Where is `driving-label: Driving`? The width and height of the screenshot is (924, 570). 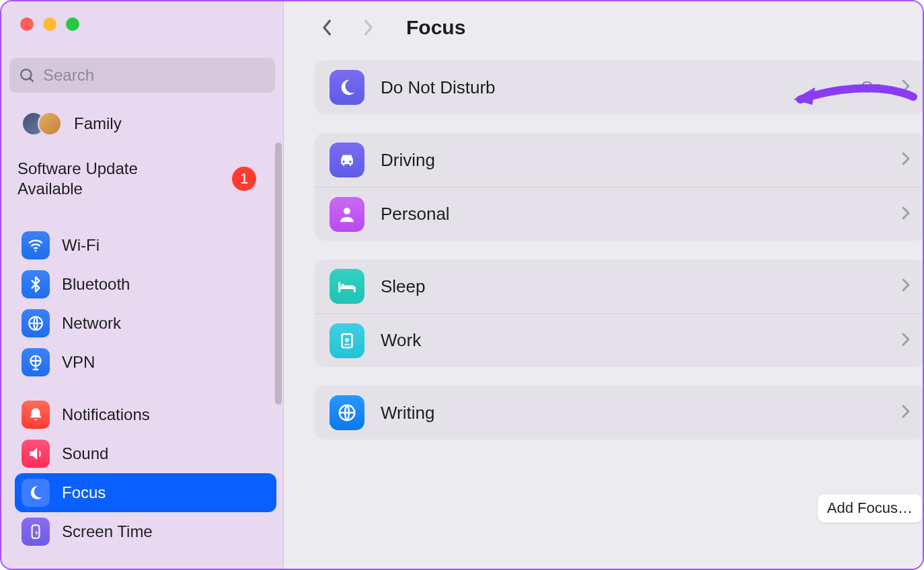
driving-label: Driving is located at coordinates (633, 160).